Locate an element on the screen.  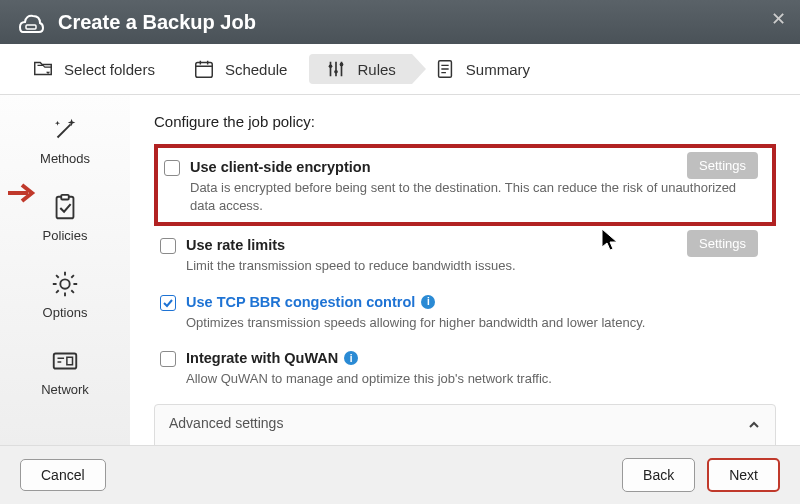
checkbox-encryption is located at coordinates (172, 168).